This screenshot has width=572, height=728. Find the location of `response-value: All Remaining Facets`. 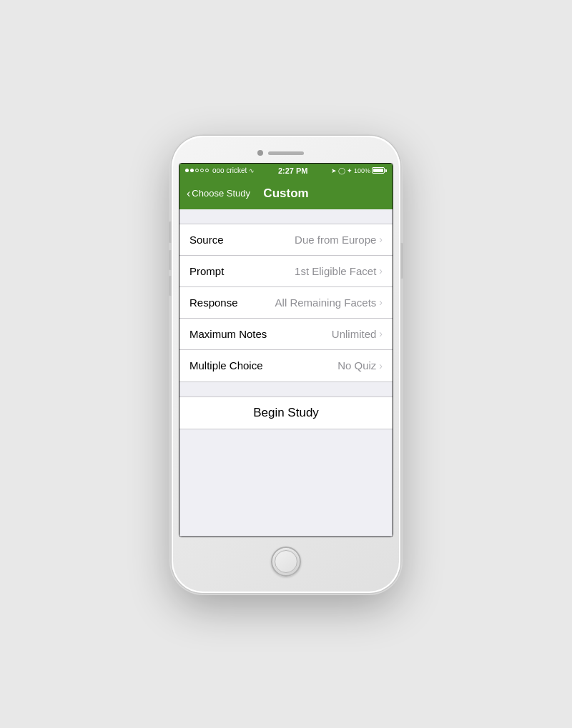

response-value: All Remaining Facets is located at coordinates (326, 303).